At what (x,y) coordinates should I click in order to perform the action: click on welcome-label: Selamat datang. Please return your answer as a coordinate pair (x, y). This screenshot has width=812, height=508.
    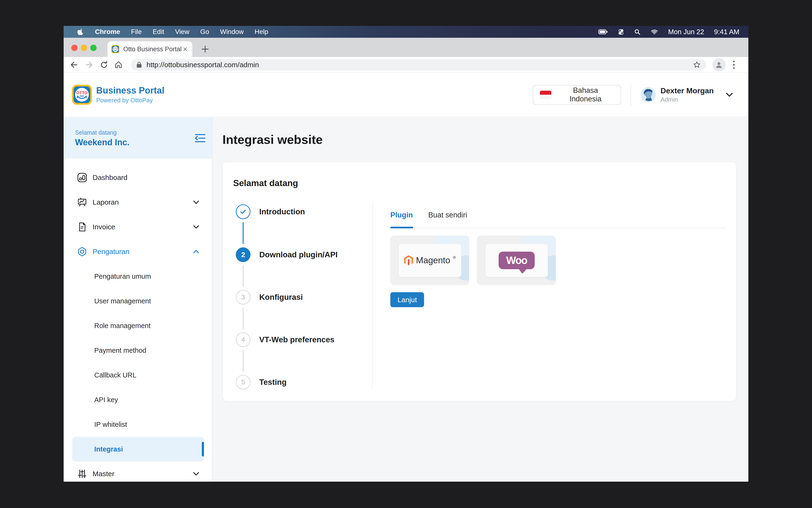
    Looking at the image, I should click on (143, 132).